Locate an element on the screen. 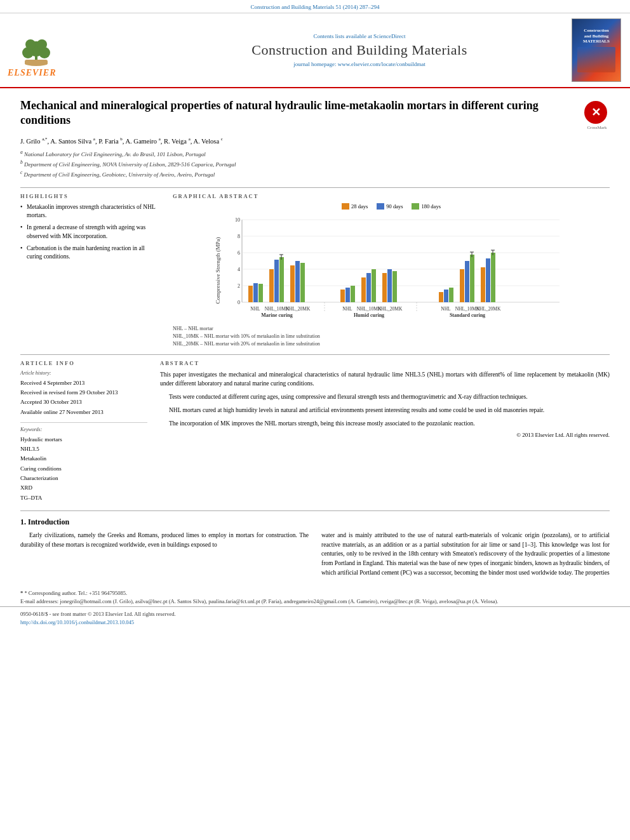  journal-title: Construction and Building Materials is located at coordinates (359, 50).